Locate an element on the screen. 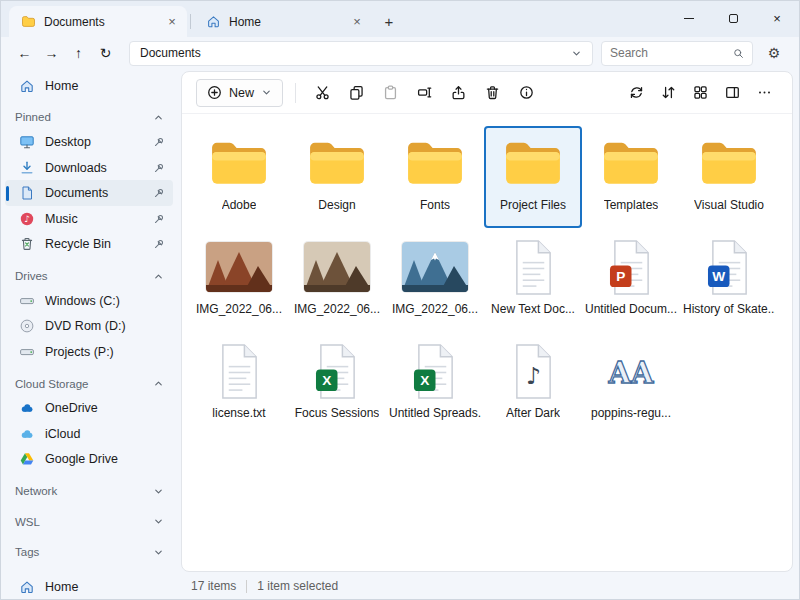  sidebar-section-drives: Drives is located at coordinates (89, 276).